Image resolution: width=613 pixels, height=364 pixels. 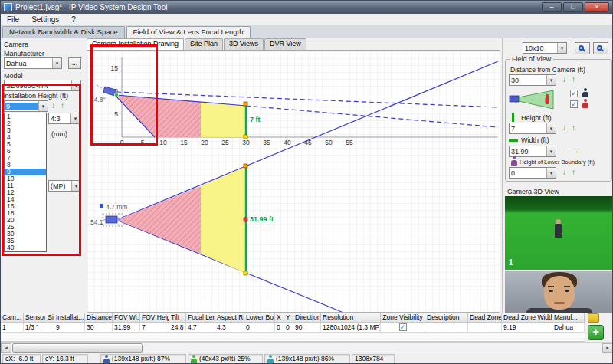 What do you see at coordinates (75, 63) in the screenshot?
I see `manufacturer-more-button: ...` at bounding box center [75, 63].